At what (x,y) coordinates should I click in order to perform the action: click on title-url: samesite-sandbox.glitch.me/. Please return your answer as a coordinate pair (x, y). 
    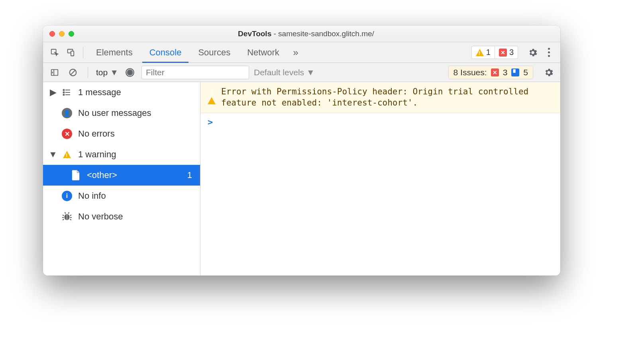
    Looking at the image, I should click on (326, 33).